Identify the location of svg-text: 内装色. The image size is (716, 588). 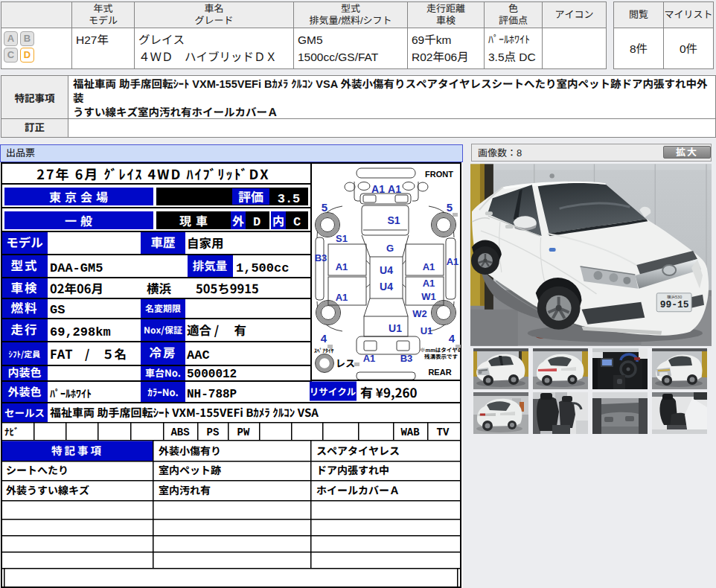
(24, 372).